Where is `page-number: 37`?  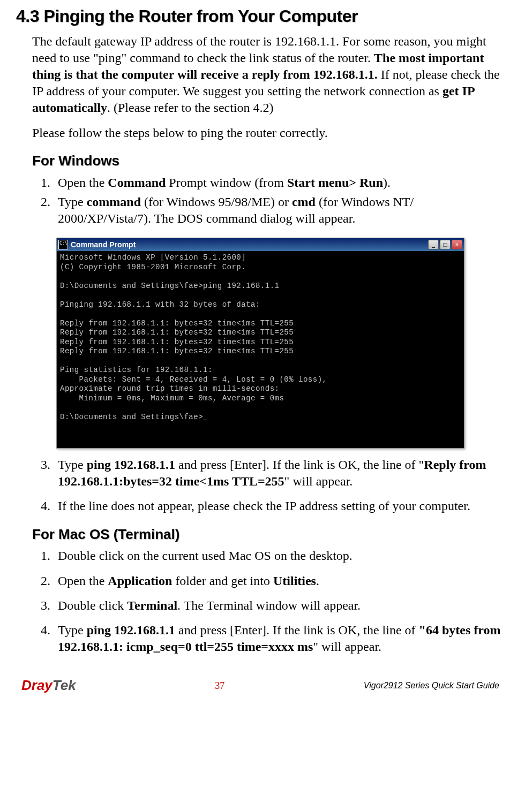
page-number: 37 is located at coordinates (220, 686).